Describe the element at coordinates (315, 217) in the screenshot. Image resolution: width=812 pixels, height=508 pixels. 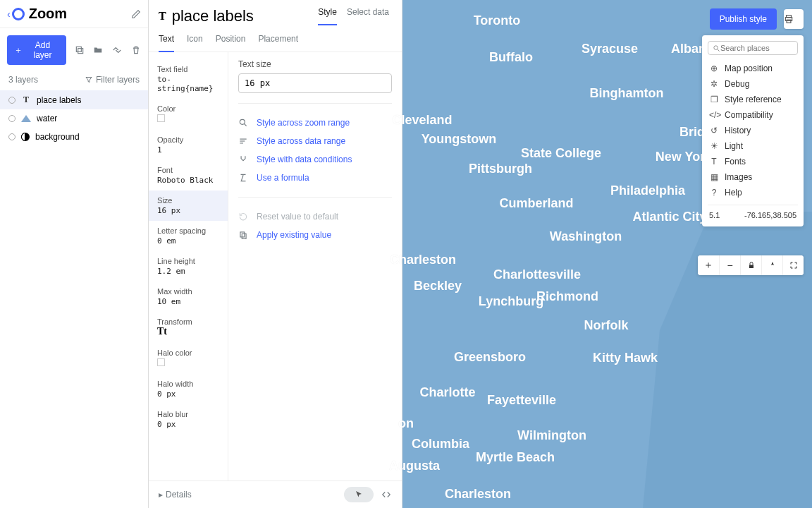
I see `option-reset-default: Reset value to default` at that location.